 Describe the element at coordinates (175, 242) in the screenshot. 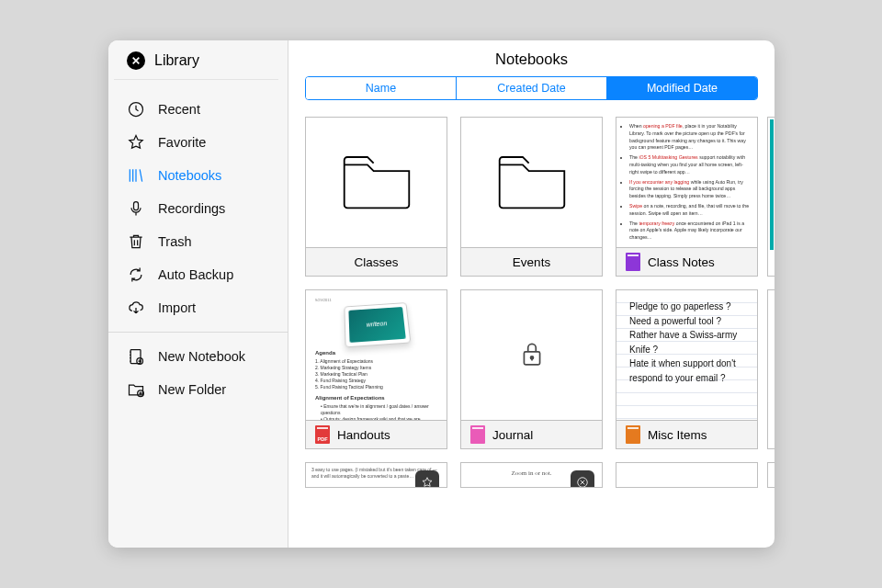

I see `sidebar-item-label: Trash` at that location.